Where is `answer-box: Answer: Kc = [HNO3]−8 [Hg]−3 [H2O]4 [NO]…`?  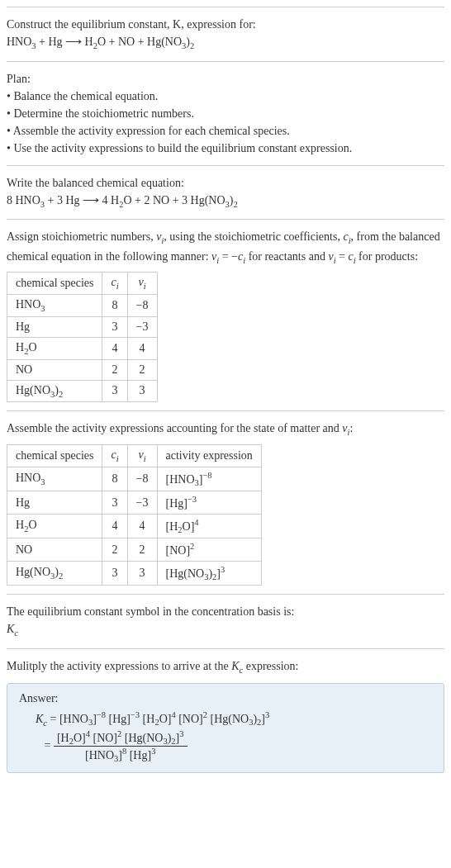 answer-box: Answer: Kc = [HNO3]−8 [Hg]−3 [H2O]4 [NO]… is located at coordinates (226, 728).